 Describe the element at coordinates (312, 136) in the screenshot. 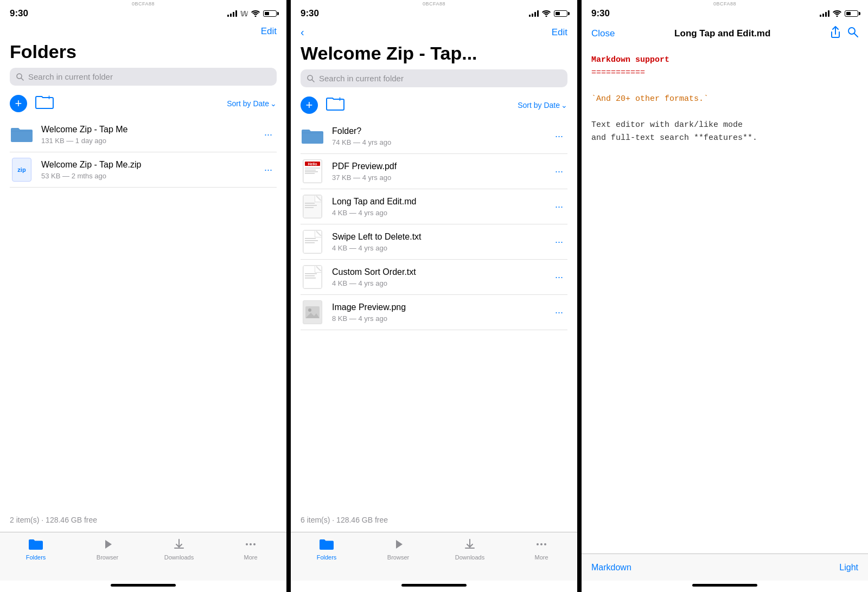

I see `folder-icon` at that location.